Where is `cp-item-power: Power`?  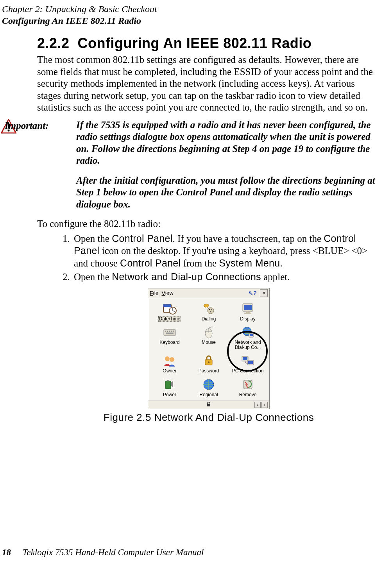
cp-item-power: Power is located at coordinates (170, 388).